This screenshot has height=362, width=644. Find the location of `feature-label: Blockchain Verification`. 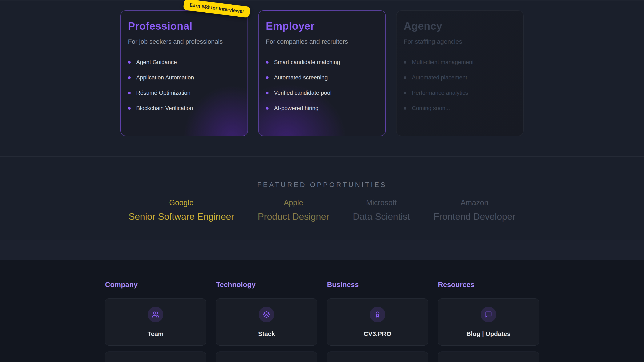

feature-label: Blockchain Verification is located at coordinates (164, 108).